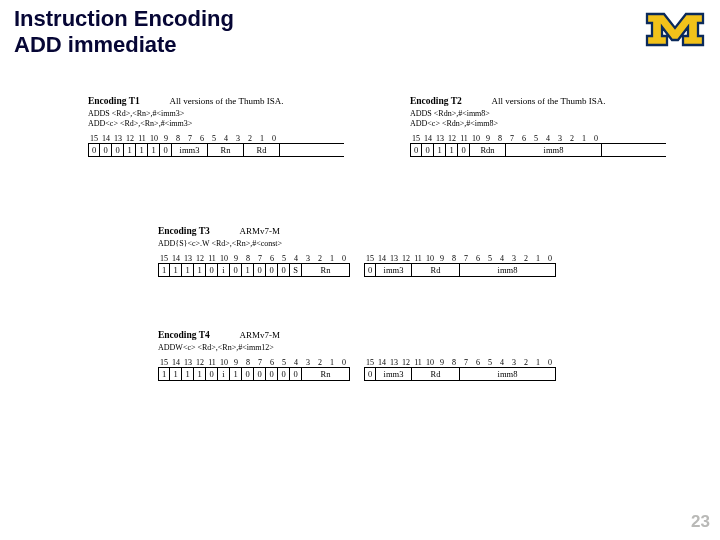 Image resolution: width=720 pixels, height=540 pixels. Describe the element at coordinates (538, 150) in the screenshot. I see `t2-fields: 0 0 1 1 0 Rdn imm8` at that location.